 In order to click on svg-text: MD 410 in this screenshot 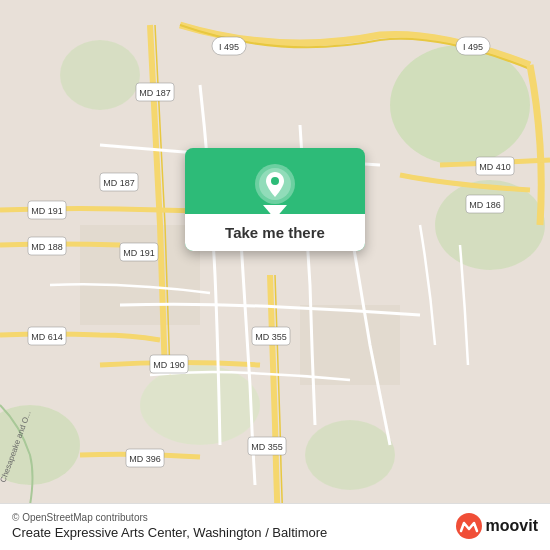, I will do `click(495, 167)`.